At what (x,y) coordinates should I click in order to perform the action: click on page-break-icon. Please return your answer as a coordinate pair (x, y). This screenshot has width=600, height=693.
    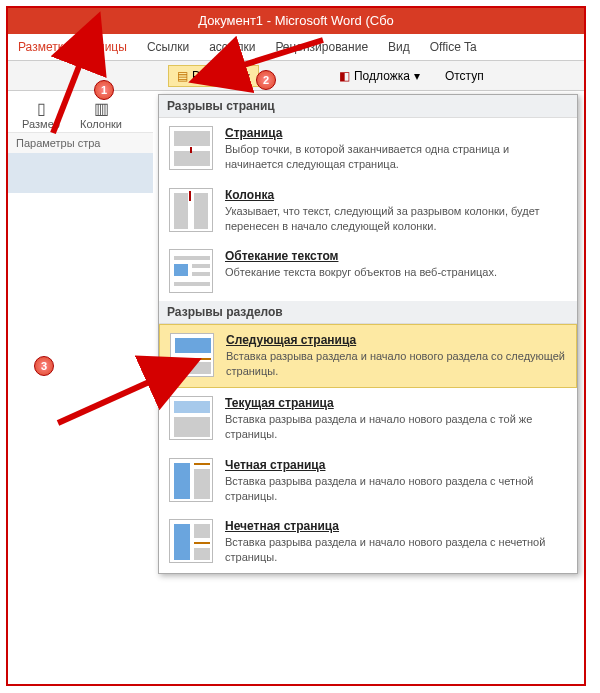
    Looking at the image, I should click on (191, 148).